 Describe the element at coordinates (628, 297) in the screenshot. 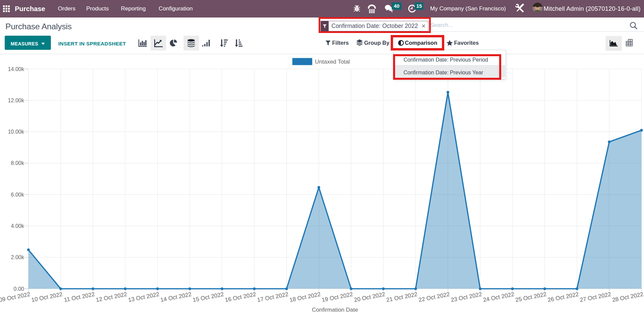

I see `svg-text: 28 Oct 2022` at that location.